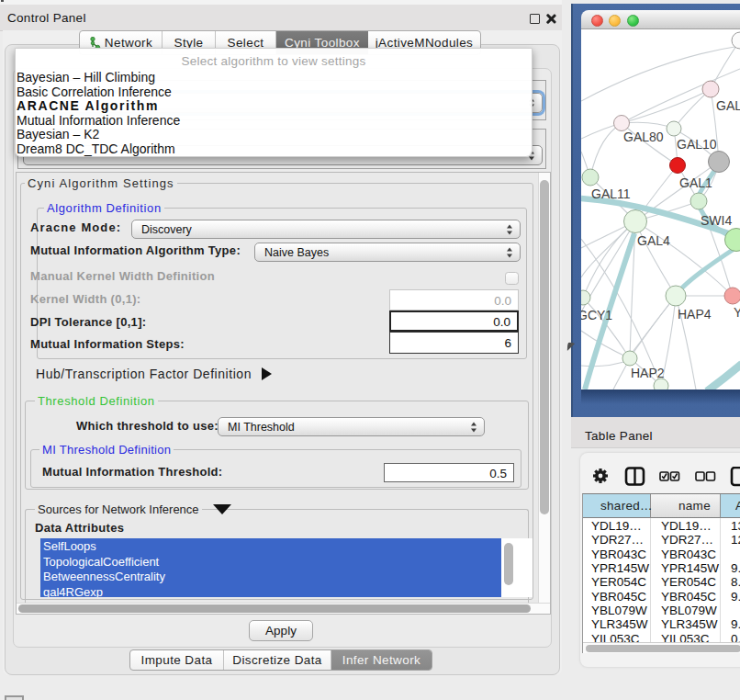 Image resolution: width=740 pixels, height=700 pixels. Describe the element at coordinates (597, 315) in the screenshot. I see `svg-text: GCY1` at that location.